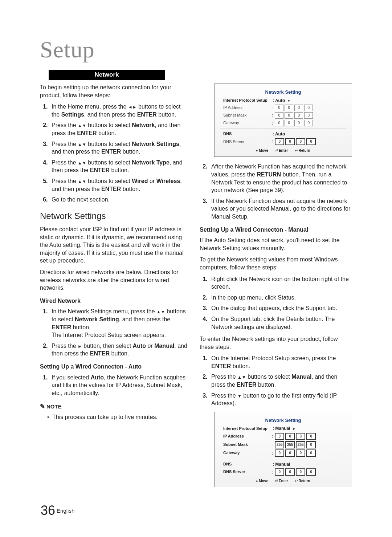  What do you see at coordinates (284, 428) in the screenshot?
I see `ips-mode: : Manual►` at bounding box center [284, 428].